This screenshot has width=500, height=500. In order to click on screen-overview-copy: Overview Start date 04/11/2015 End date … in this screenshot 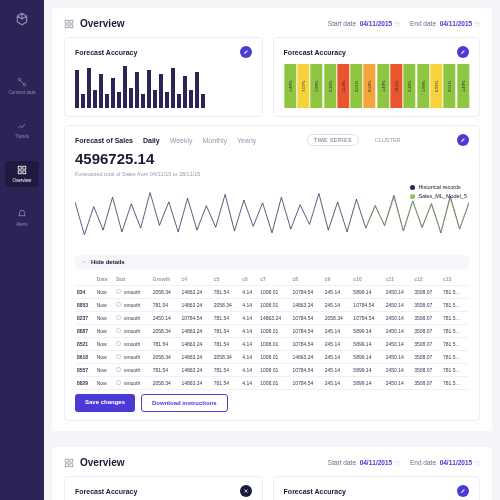, I will do `click(272, 474)`.